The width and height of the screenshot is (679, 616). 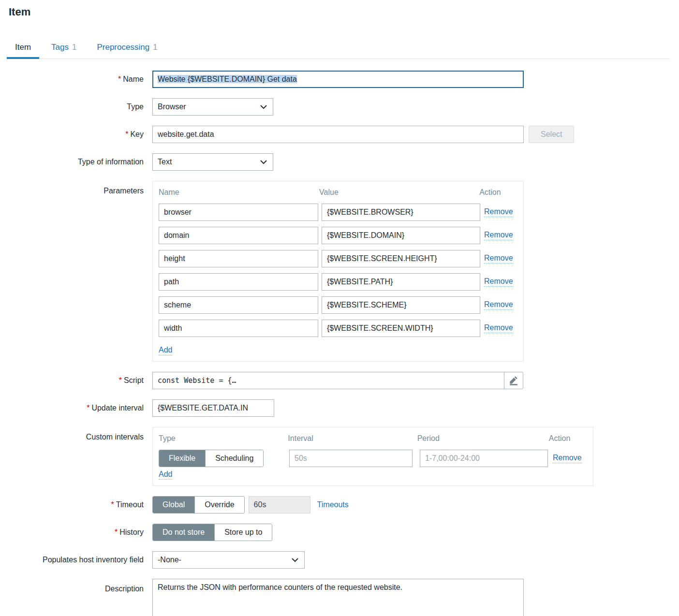 I want to click on type-row: Type Browser, so click(x=344, y=107).